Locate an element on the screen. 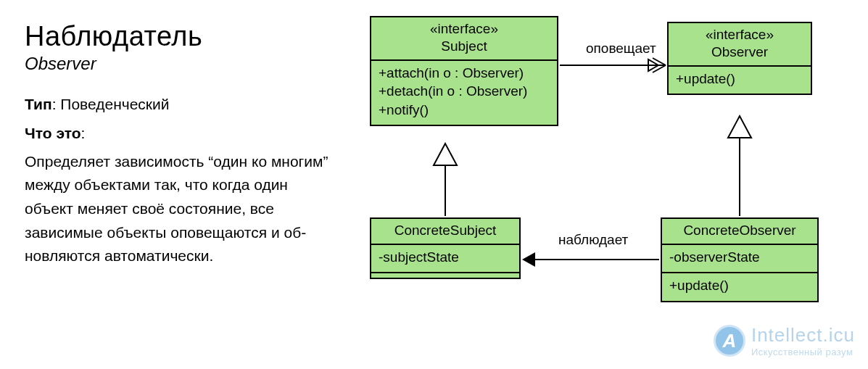 This screenshot has height=369, width=868. uml-class-subject: «interface» Subject +attach(in o : Obser… is located at coordinates (464, 71).